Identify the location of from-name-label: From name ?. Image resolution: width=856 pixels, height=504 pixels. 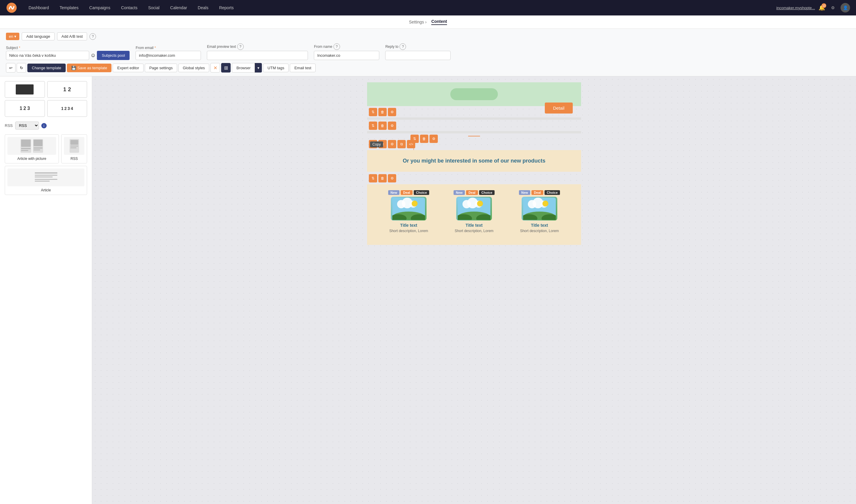
(346, 47).